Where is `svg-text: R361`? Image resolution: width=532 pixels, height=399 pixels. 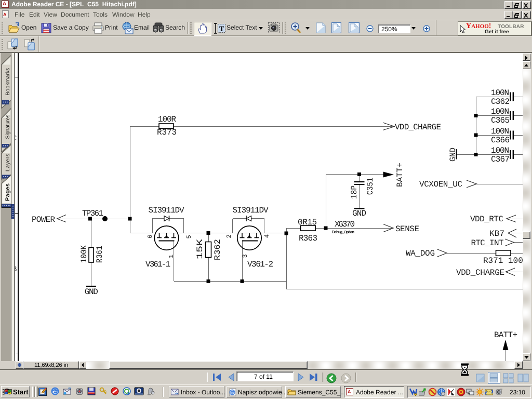 svg-text: R361 is located at coordinates (100, 255).